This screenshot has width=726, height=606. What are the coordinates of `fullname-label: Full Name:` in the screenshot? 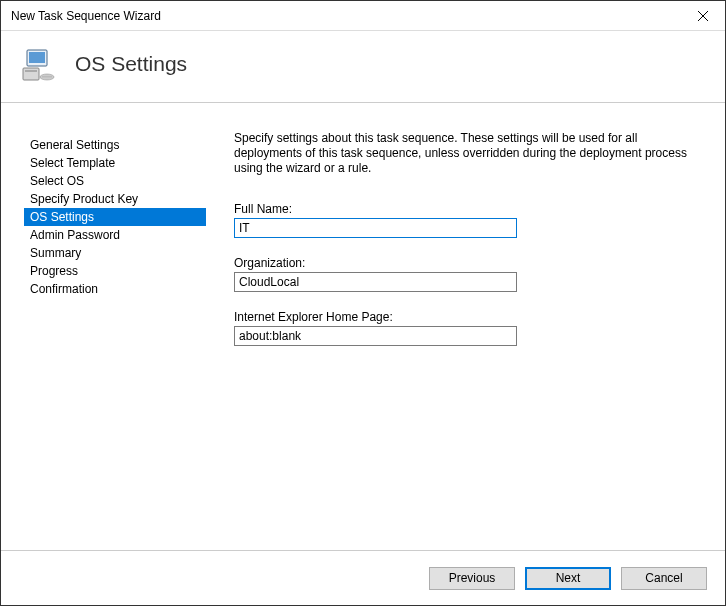 It's located at (466, 209).